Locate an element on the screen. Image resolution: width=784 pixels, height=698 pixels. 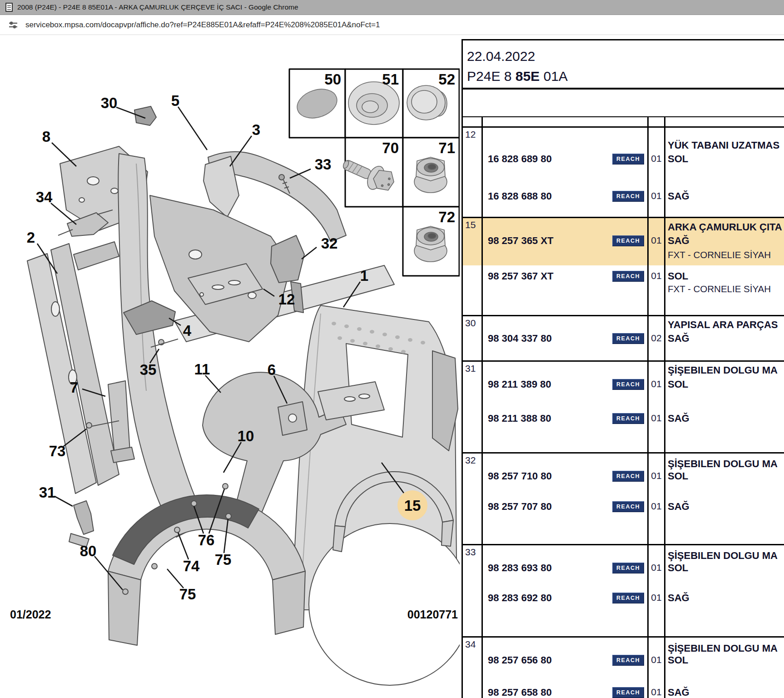
part-description: ARKA ÇAMURLUK ÇITA is located at coordinates (725, 227).